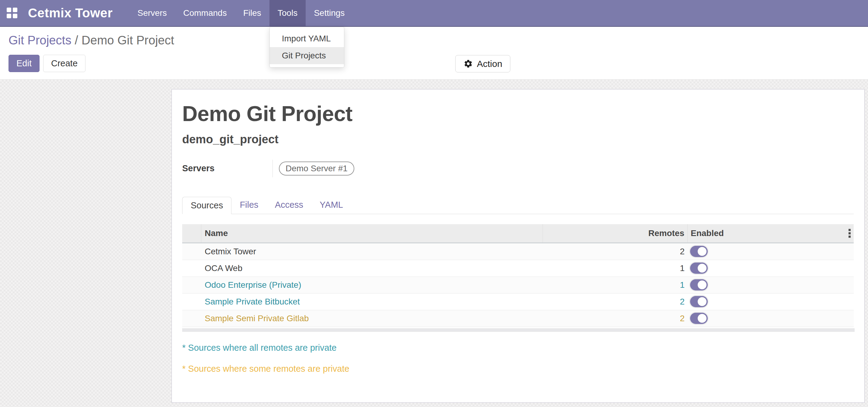 The width and height of the screenshot is (868, 407). I want to click on optional-columns-icon, so click(850, 233).